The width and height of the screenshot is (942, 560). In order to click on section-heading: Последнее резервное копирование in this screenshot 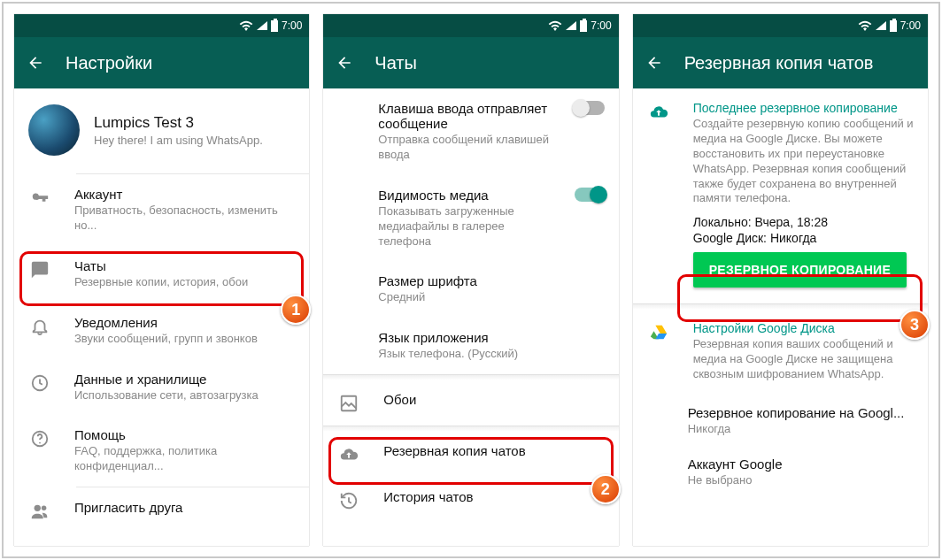, I will do `click(804, 108)`.